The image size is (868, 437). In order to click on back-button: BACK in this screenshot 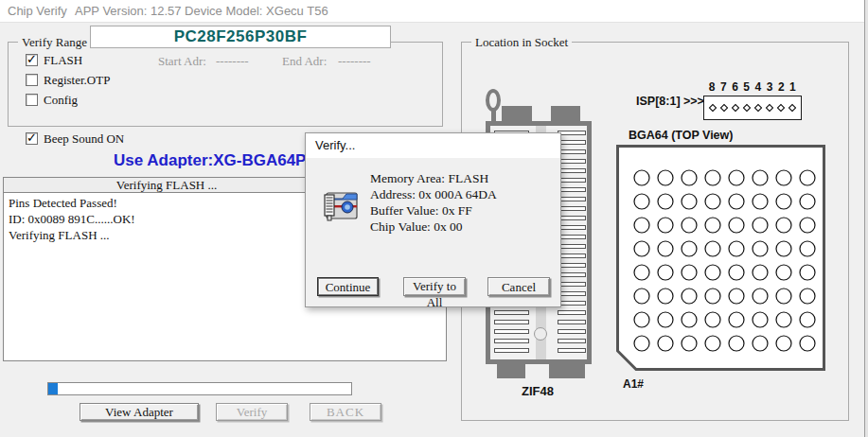, I will do `click(345, 412)`.